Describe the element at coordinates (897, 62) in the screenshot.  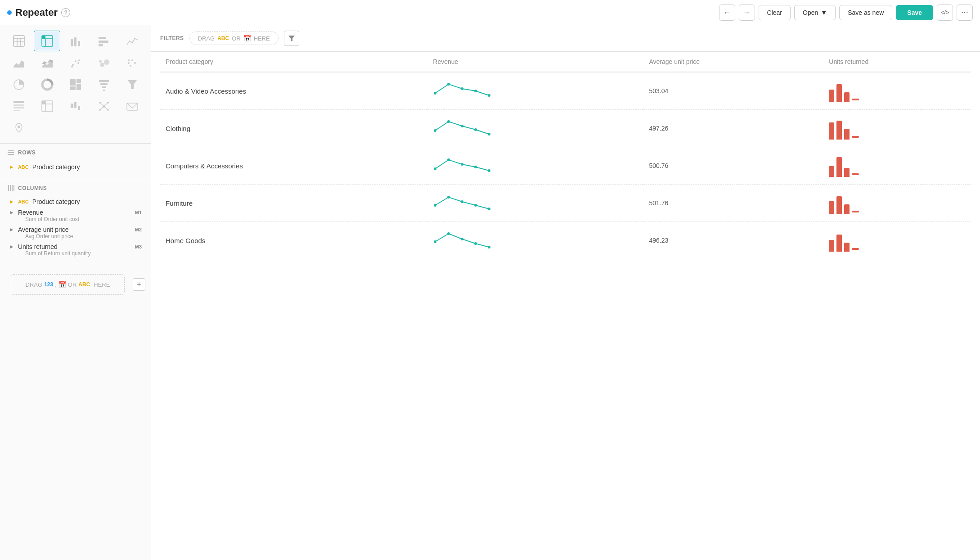
I see `col-header-units-returned: Units returned` at that location.